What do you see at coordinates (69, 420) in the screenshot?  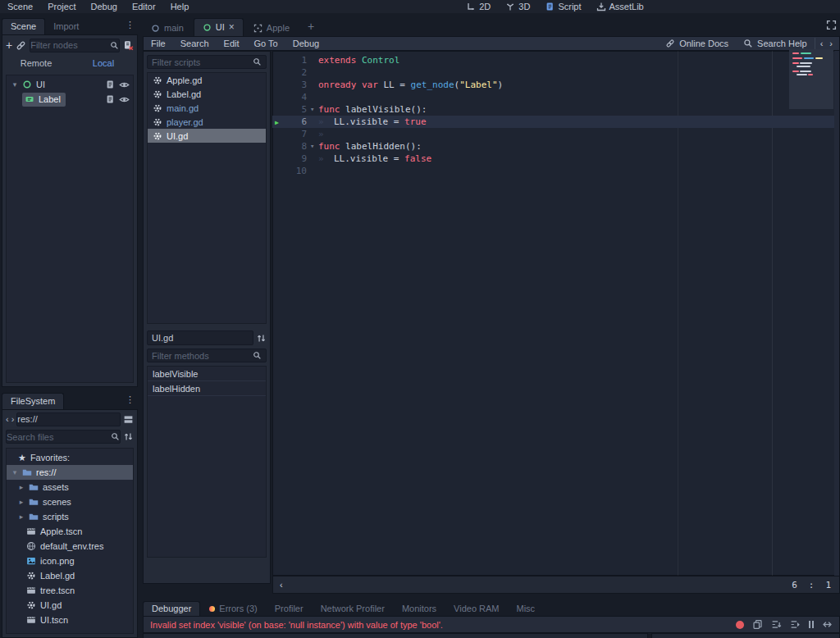 I see `path-field: res://` at bounding box center [69, 420].